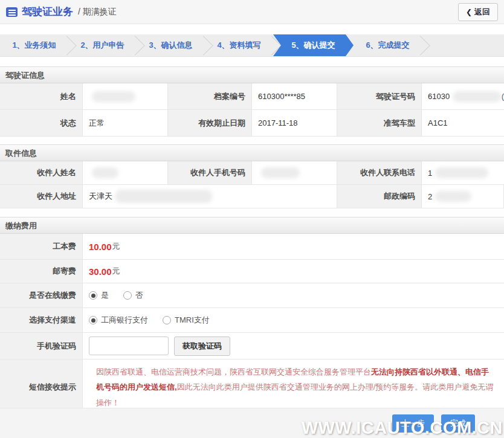 Image resolution: width=504 pixels, height=438 pixels. Describe the element at coordinates (463, 123) in the screenshot. I see `vehicle-type-value: A1C1` at that location.